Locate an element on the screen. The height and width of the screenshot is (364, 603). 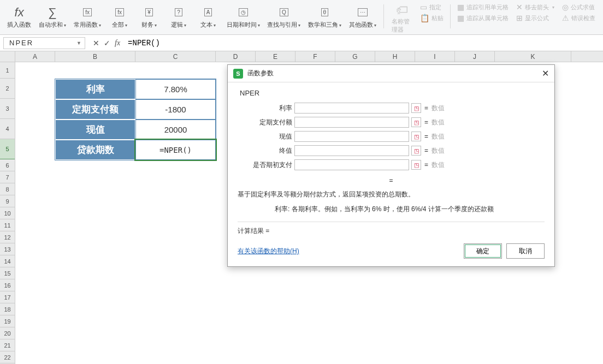
row-header-18: 18 is located at coordinates (8, 309).